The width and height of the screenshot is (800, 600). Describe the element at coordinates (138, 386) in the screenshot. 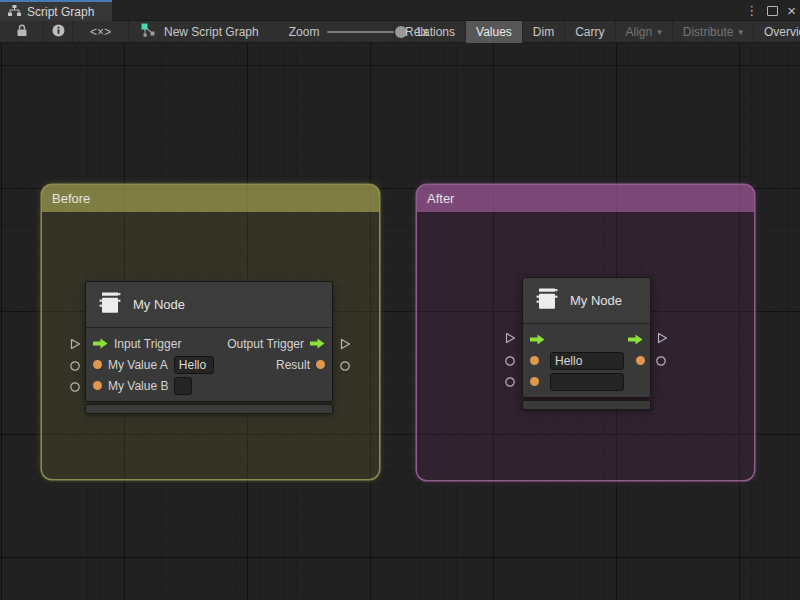

I see `port-label: My Value B` at that location.